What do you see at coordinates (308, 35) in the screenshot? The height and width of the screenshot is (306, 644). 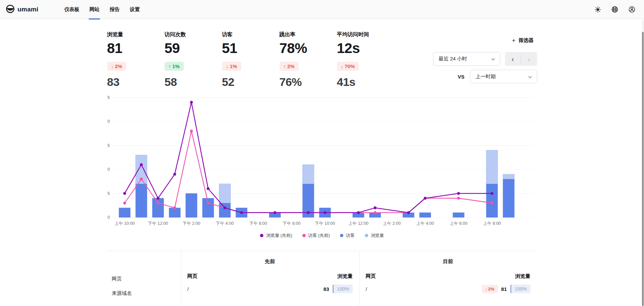 I see `metric-label: 跳出率` at bounding box center [308, 35].